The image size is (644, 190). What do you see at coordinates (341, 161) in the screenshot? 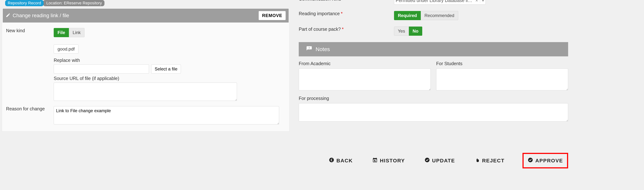
I see `back-button: BACK` at bounding box center [341, 161].